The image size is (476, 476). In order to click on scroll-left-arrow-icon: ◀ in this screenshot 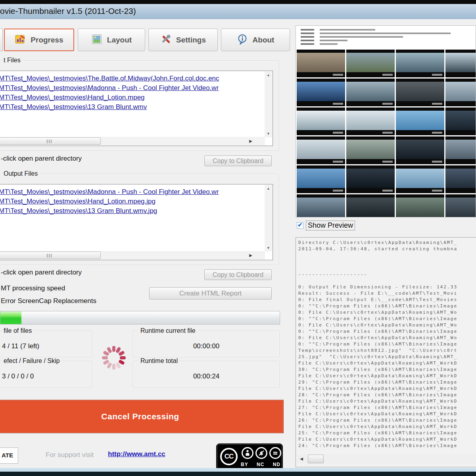, I will do `click(301, 459)`.